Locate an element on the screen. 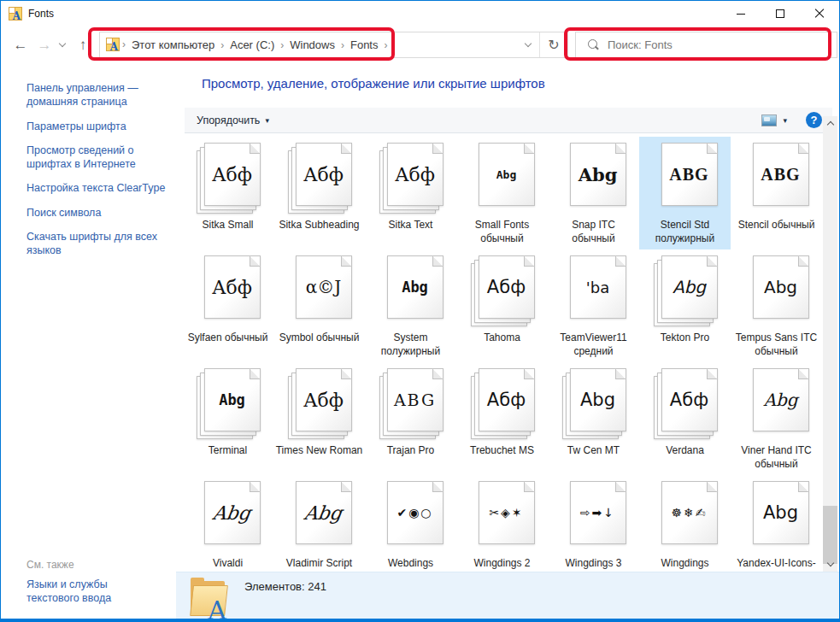  sidebar-link: Скачать шрифты для всех языков is located at coordinates (96, 244).